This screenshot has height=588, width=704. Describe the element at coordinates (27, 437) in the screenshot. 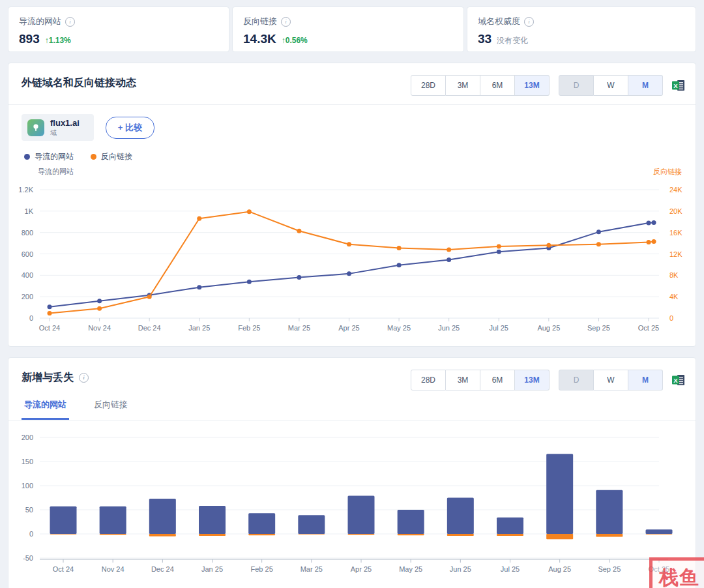

I see `svg-text: 200` at that location.